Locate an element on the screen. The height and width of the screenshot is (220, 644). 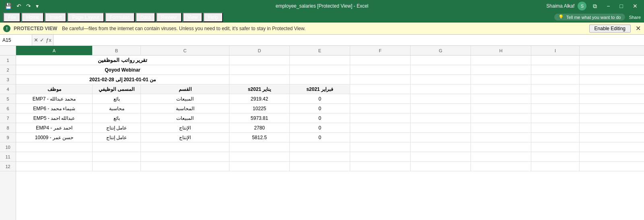
cell-b4: المسمى الوظيفي is located at coordinates (117, 89).